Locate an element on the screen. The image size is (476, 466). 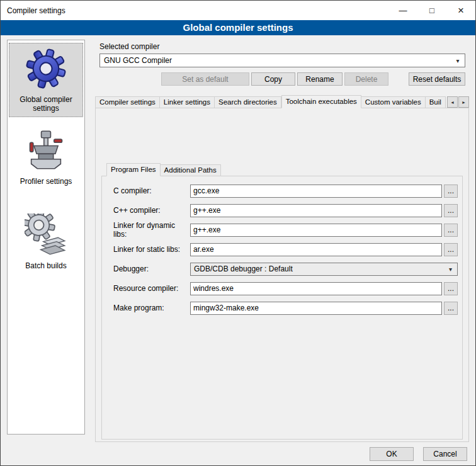
c-compiler-label: C compiler: is located at coordinates (152, 191).